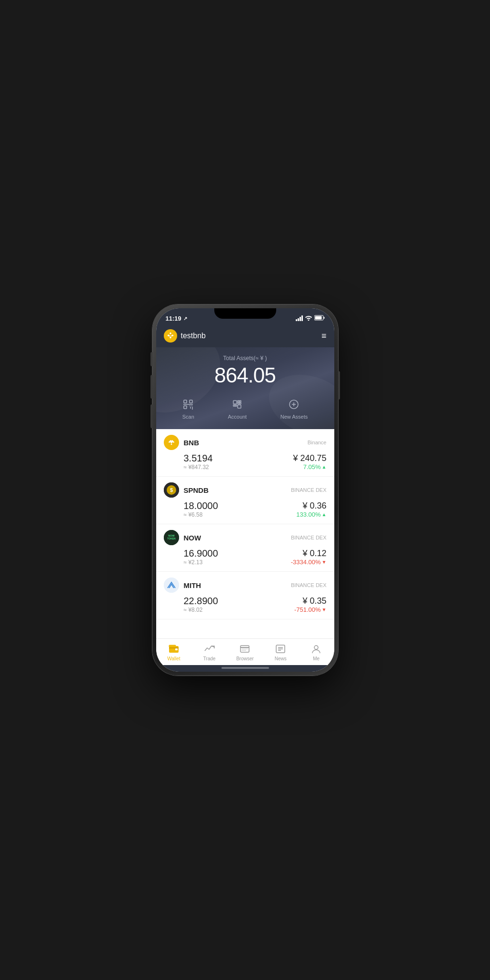 The height and width of the screenshot is (980, 490). Describe the element at coordinates (188, 405) in the screenshot. I see `scan-icon` at that location.